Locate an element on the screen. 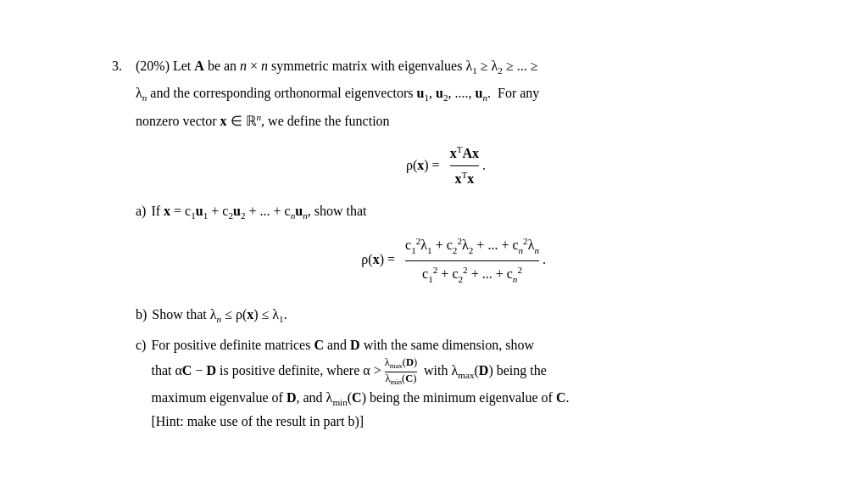 Image resolution: width=868 pixels, height=498 pixels. intro-line-2: λn and the corresponding orthonormal eig… is located at coordinates (446, 94).